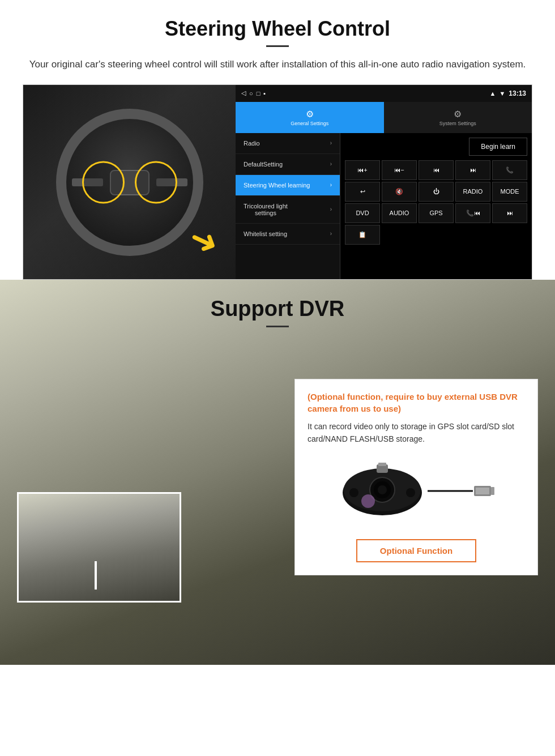 Image resolution: width=555 pixels, height=756 pixels. What do you see at coordinates (331, 233) in the screenshot?
I see `chevron-icon-5: ›` at bounding box center [331, 233].